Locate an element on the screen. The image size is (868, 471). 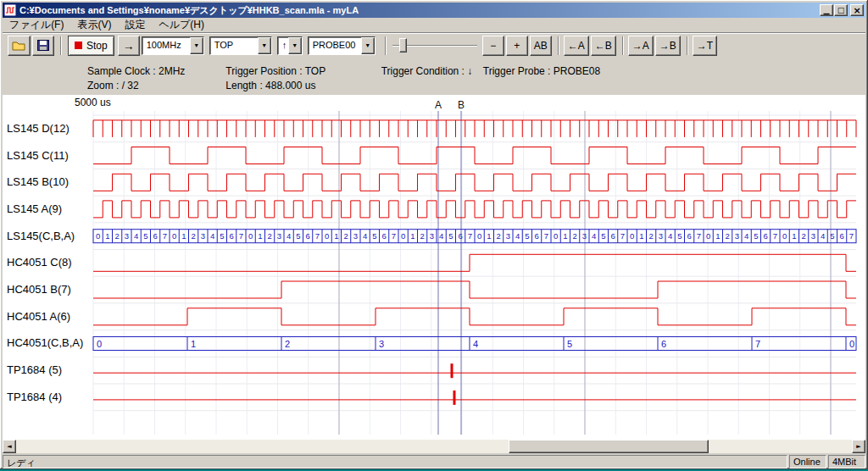
minimize-button: ▁ is located at coordinates (826, 10).